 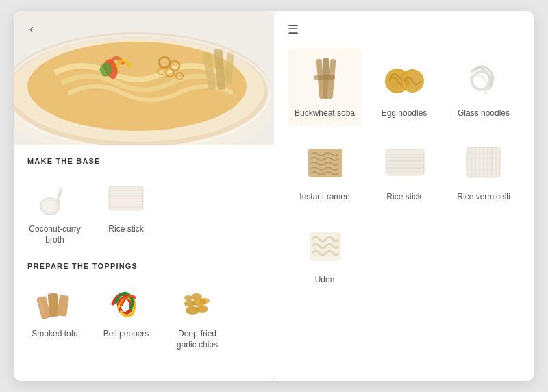 I want to click on prepare-toppings-section: PREPARE THE TOPPINGS, so click(x=144, y=306).